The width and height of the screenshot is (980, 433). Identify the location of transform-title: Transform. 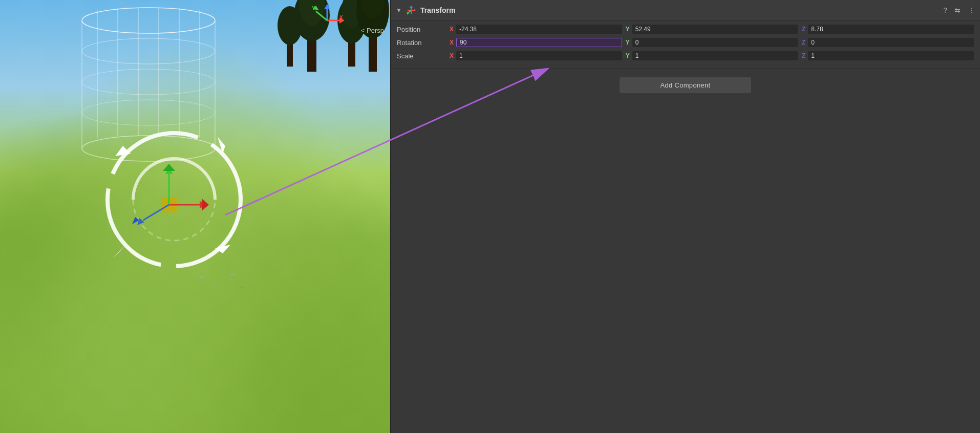
(680, 10).